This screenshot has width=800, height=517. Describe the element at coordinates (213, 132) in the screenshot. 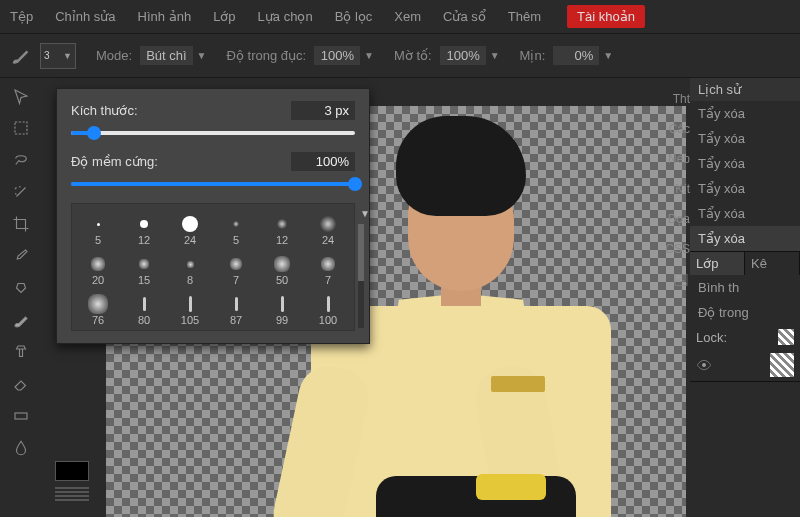

I see `size-slider` at that location.